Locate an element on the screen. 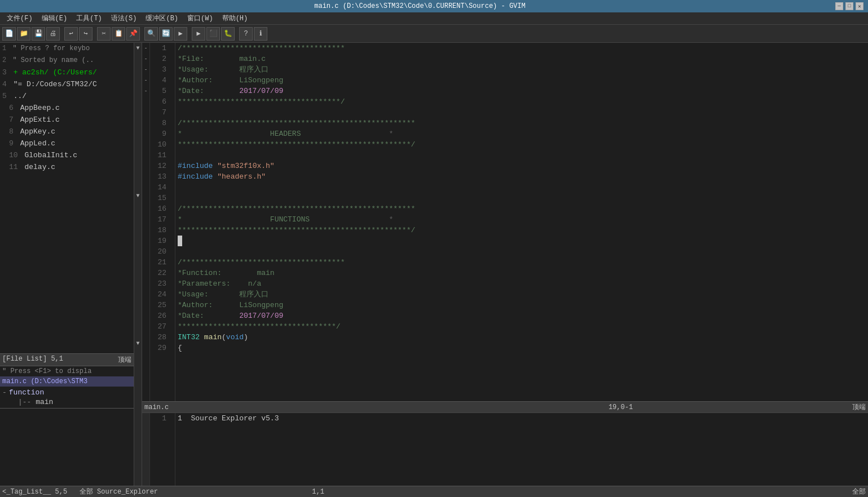  menu-buffer: 缓冲区(B) is located at coordinates (162, 18).